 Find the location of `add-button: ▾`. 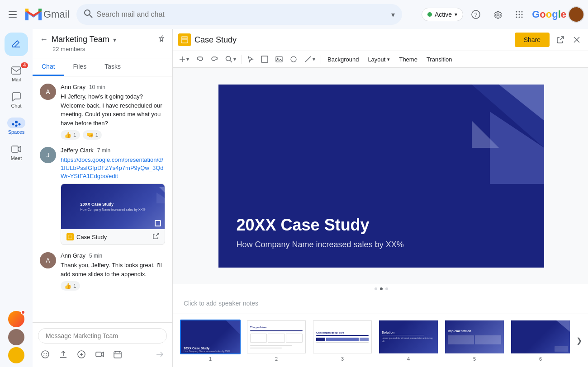

add-button: ▾ is located at coordinates (184, 59).